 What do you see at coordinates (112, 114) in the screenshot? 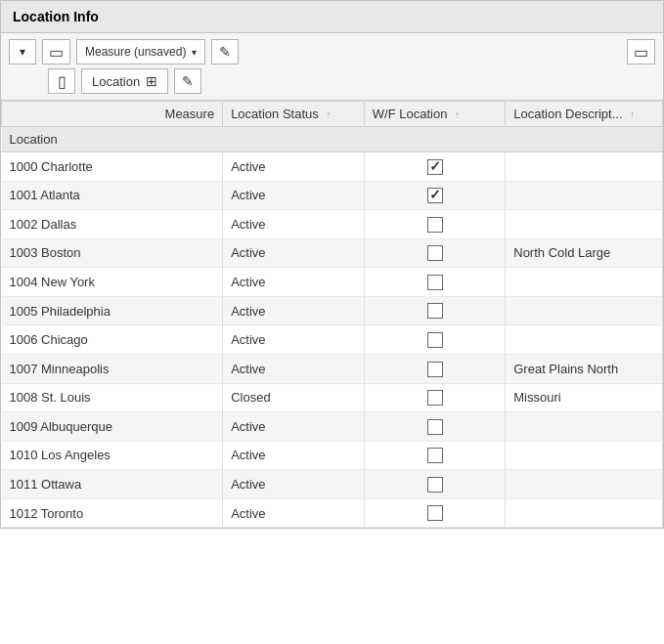
I see `col-header-measure: Measure` at bounding box center [112, 114].